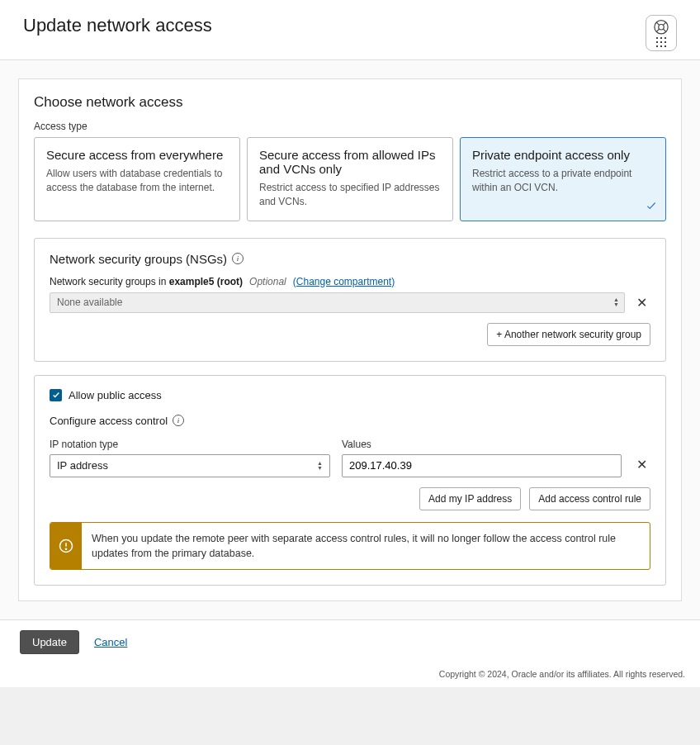  Describe the element at coordinates (109, 421) in the screenshot. I see `configure-acl-text: Configure access control` at that location.